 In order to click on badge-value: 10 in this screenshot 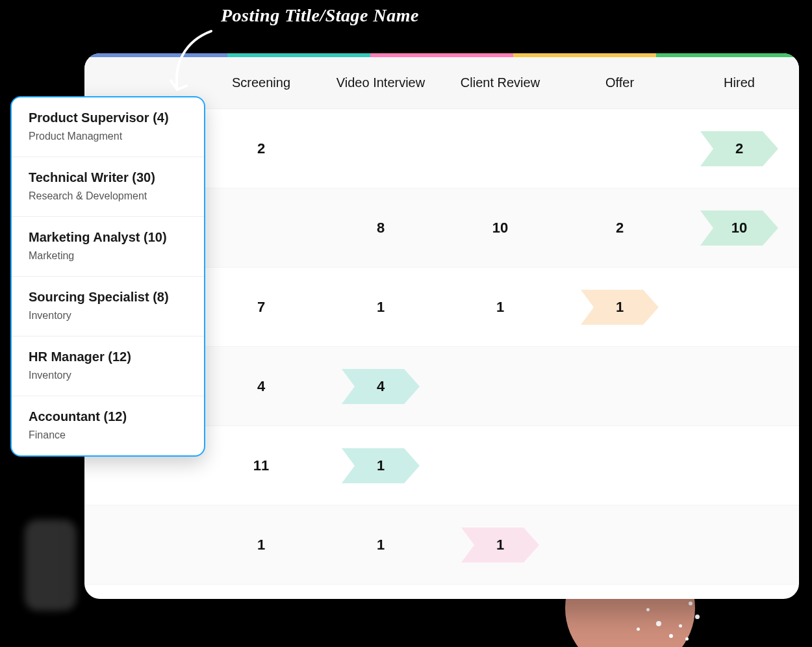, I will do `click(739, 228)`.